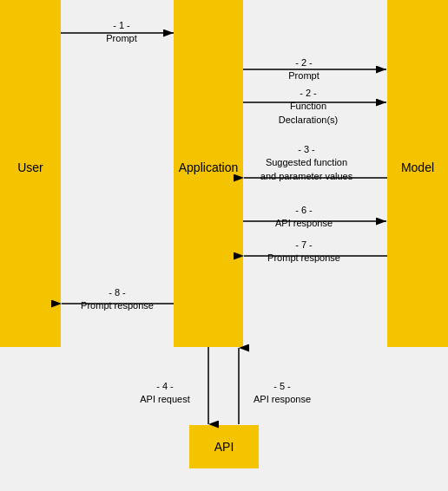 The image size is (448, 491). Describe the element at coordinates (117, 300) in the screenshot. I see `arrow8-label: - 8 -Prompt response` at that location.